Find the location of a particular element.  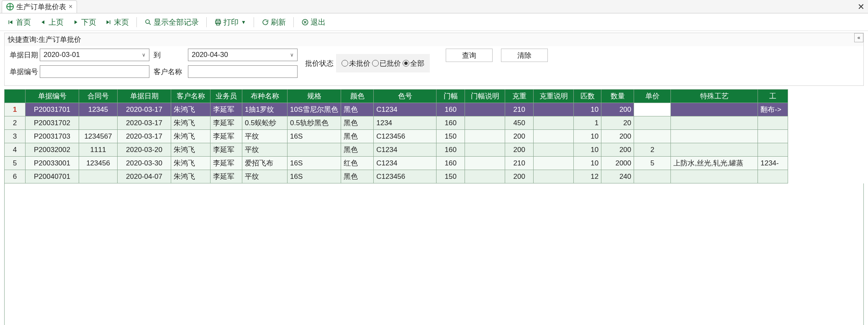

cell: 1 is located at coordinates (588, 123).